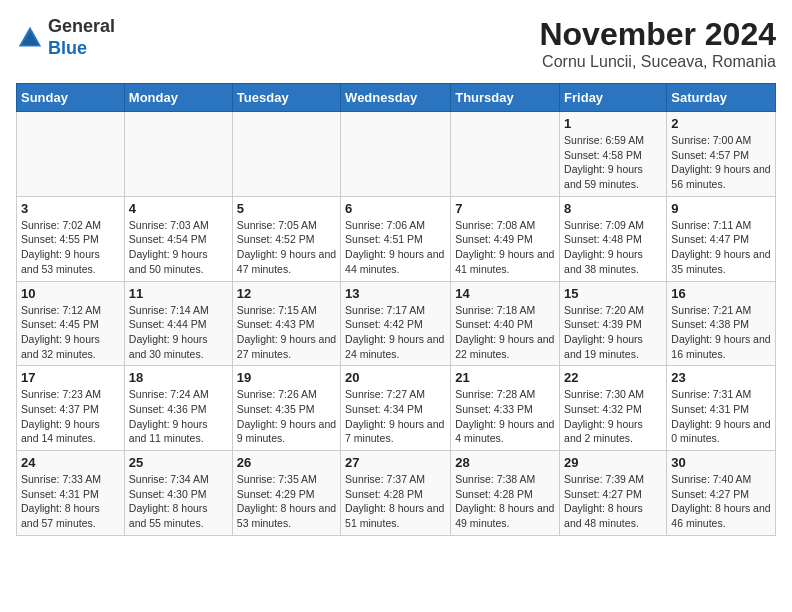  I want to click on weekday-header-saturday: Saturday, so click(722, 98).